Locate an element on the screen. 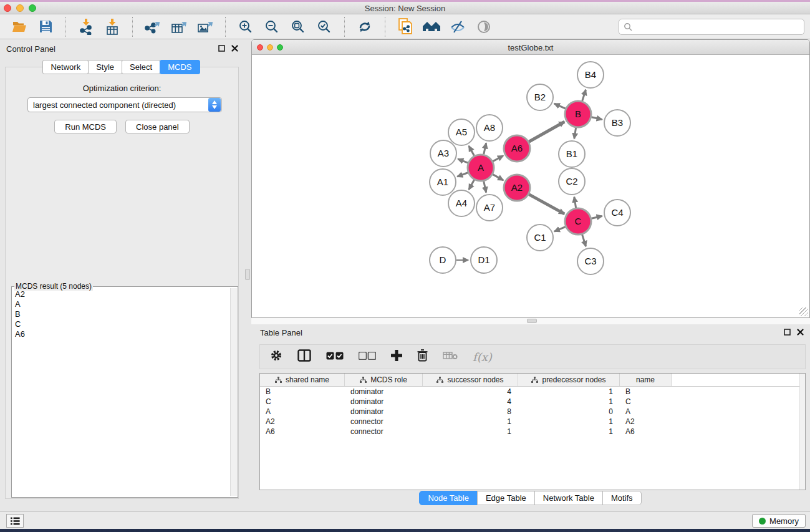 The height and width of the screenshot is (532, 810). tab-motifs: Motifs is located at coordinates (622, 498).